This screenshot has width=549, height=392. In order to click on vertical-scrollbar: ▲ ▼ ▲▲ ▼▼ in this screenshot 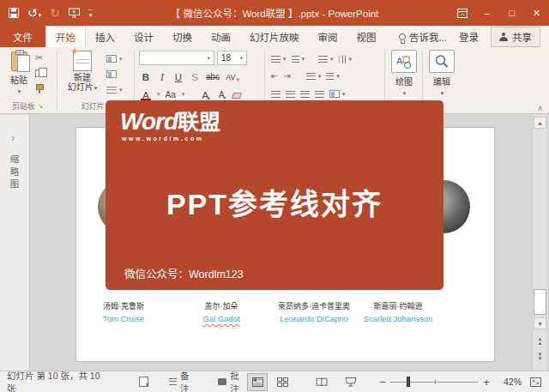, I will do `click(539, 243)`.